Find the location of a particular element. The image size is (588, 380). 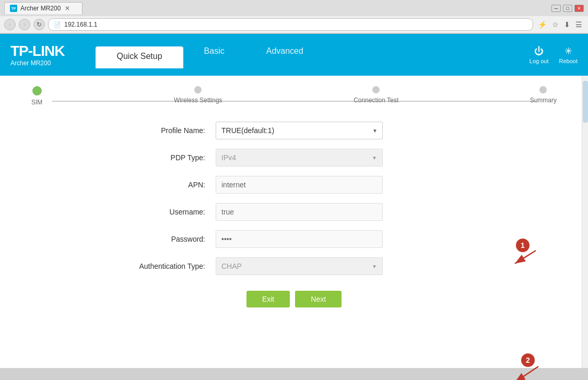

scrollbar is located at coordinates (585, 222).